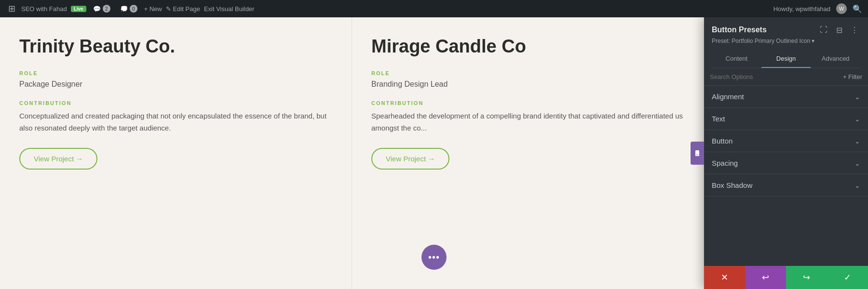  What do you see at coordinates (528, 122) in the screenshot?
I see `card-2-contribution-text: Spearheaded the development of a compell…` at bounding box center [528, 122].